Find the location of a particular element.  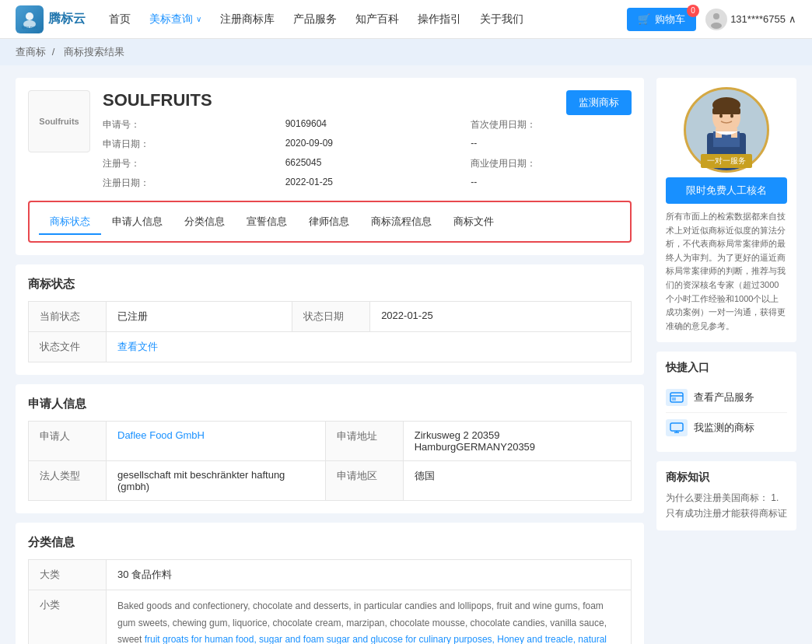

reg-date-label: 注册日期： is located at coordinates (191, 184).